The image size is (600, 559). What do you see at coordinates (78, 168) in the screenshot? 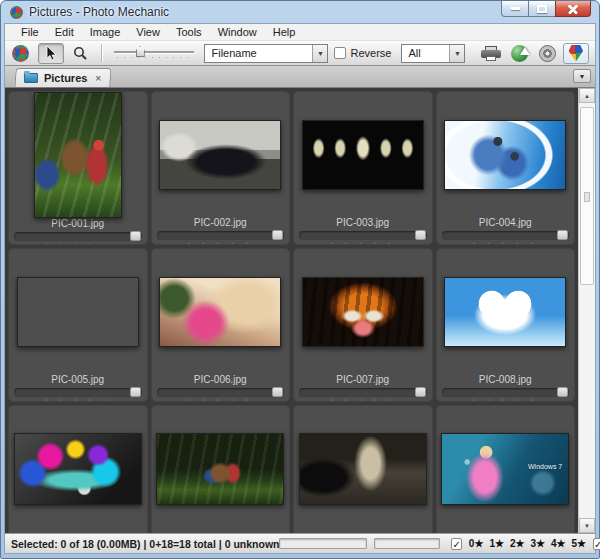
I see `thumbnail-cell: PIC-001.jpg • • • • •` at bounding box center [78, 168].